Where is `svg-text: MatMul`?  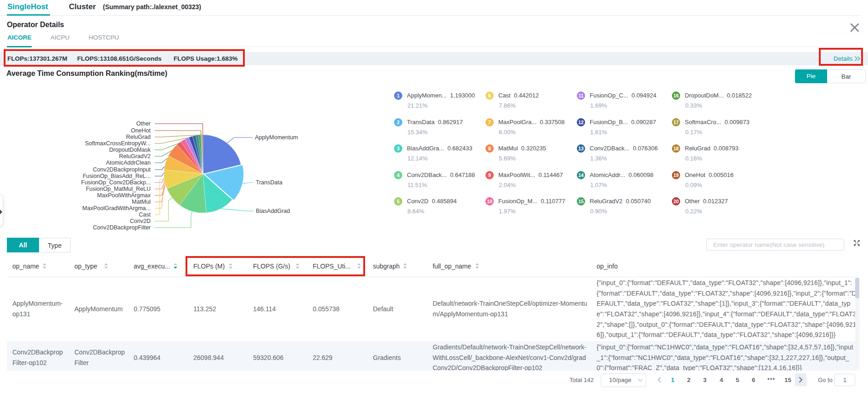
svg-text: MatMul is located at coordinates (141, 202).